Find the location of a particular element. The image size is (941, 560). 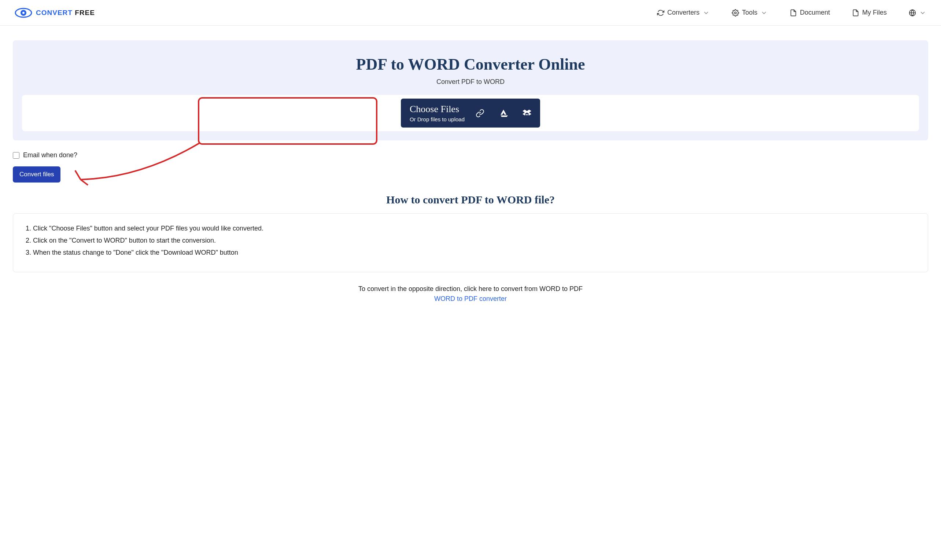

refresh-icon is located at coordinates (661, 13).